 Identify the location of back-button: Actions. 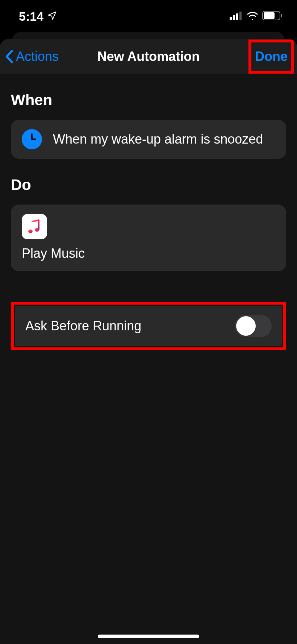
(32, 57).